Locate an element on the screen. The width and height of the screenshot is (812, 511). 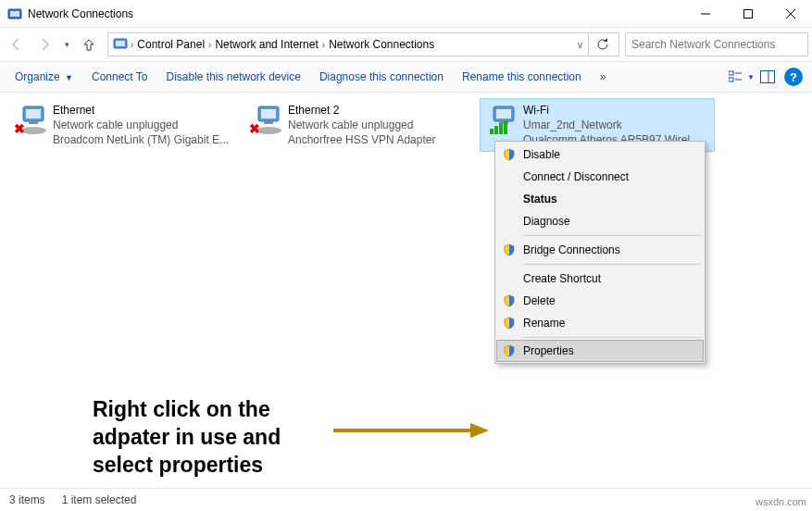
menu-item-delete: Delete is located at coordinates (600, 301).